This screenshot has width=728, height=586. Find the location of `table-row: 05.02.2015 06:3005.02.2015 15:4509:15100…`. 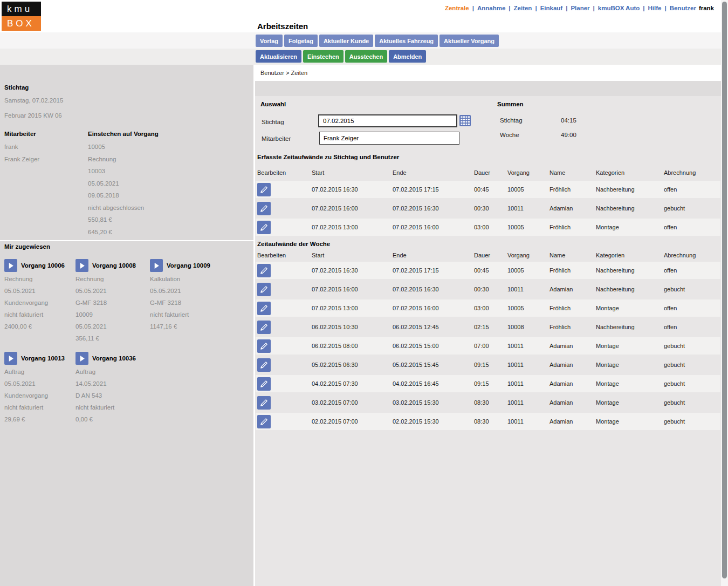

table-row: 05.02.2015 06:3005.02.2015 15:4509:15100… is located at coordinates (488, 365).